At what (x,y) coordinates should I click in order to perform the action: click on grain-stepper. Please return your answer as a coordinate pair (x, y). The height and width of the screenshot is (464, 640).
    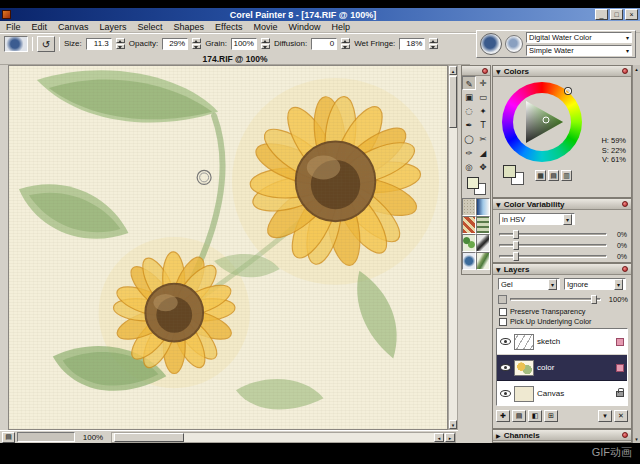
    Looking at the image, I should click on (266, 44).